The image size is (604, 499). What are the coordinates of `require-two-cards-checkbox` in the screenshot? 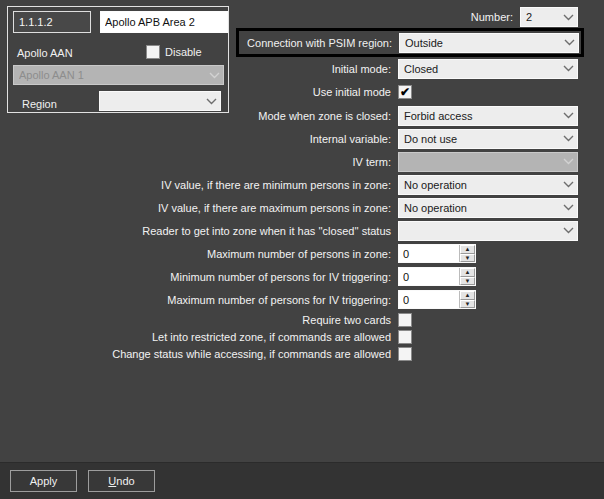 It's located at (405, 320).